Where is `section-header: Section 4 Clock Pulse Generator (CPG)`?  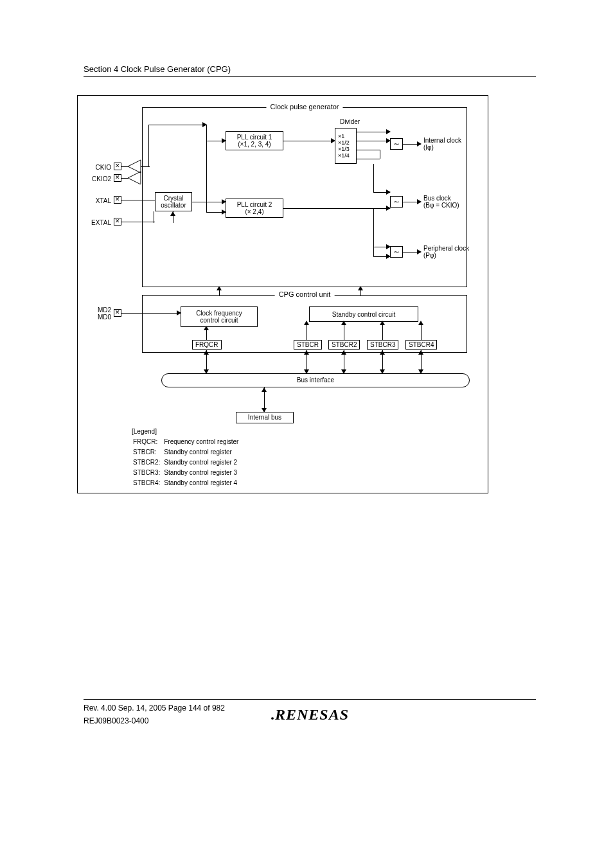
section-header: Section 4 Clock Pulse Generator (CPG) is located at coordinates (310, 71).